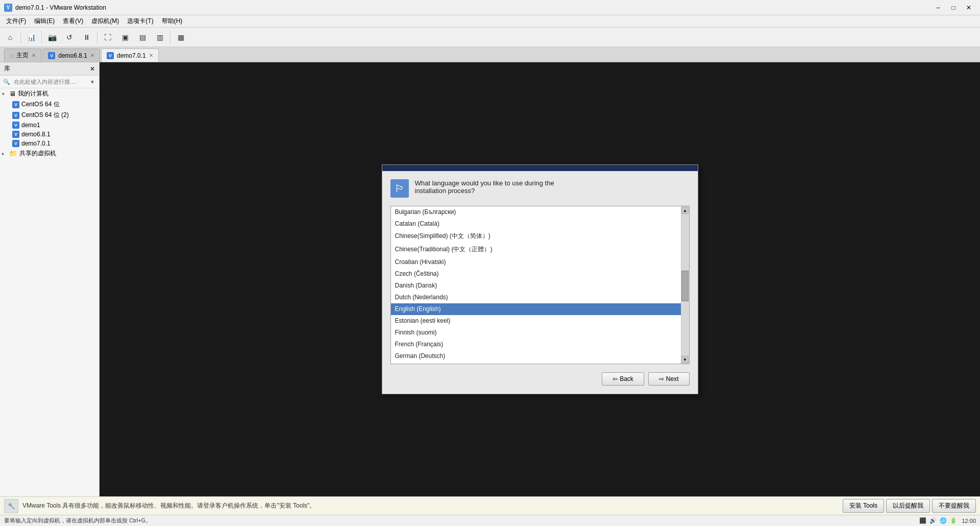 The width and height of the screenshot is (980, 526). I want to click on tab-demo7: V demo7.0.1 ✕, so click(130, 55).